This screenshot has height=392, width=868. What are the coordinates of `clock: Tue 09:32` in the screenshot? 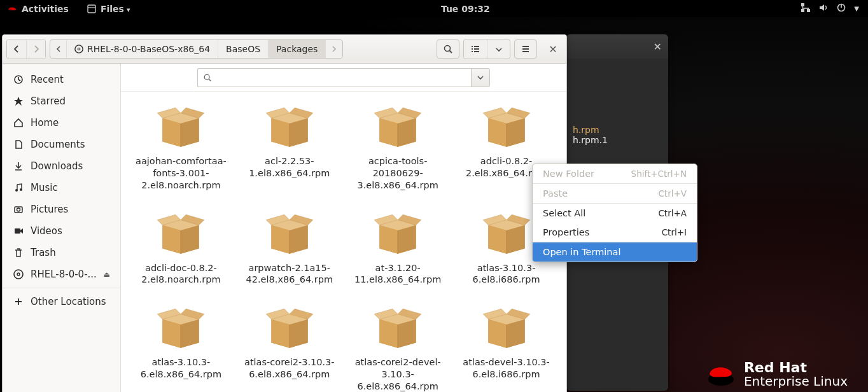 It's located at (465, 9).